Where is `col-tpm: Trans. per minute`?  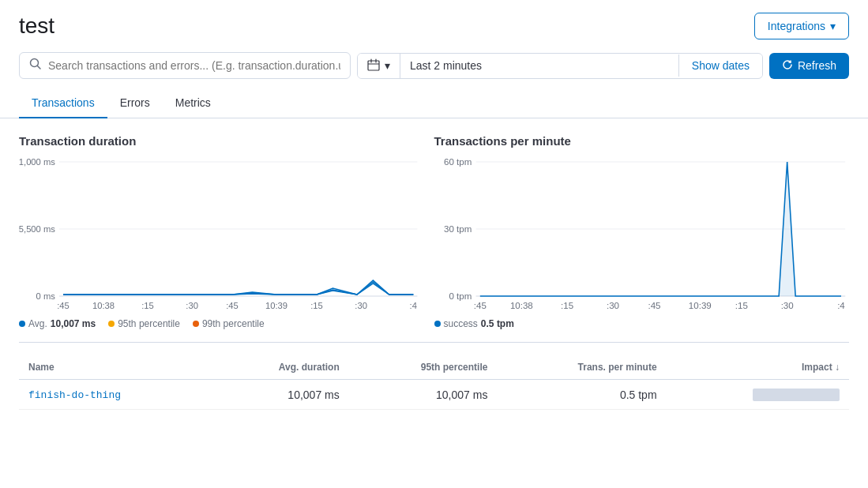
col-tpm: Trans. per minute is located at coordinates (581, 368).